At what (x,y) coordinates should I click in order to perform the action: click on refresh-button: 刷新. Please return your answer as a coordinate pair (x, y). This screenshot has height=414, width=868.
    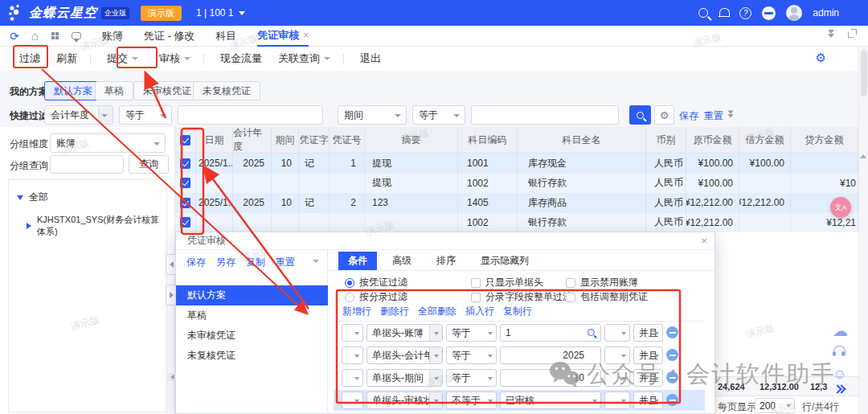
    Looking at the image, I should click on (67, 59).